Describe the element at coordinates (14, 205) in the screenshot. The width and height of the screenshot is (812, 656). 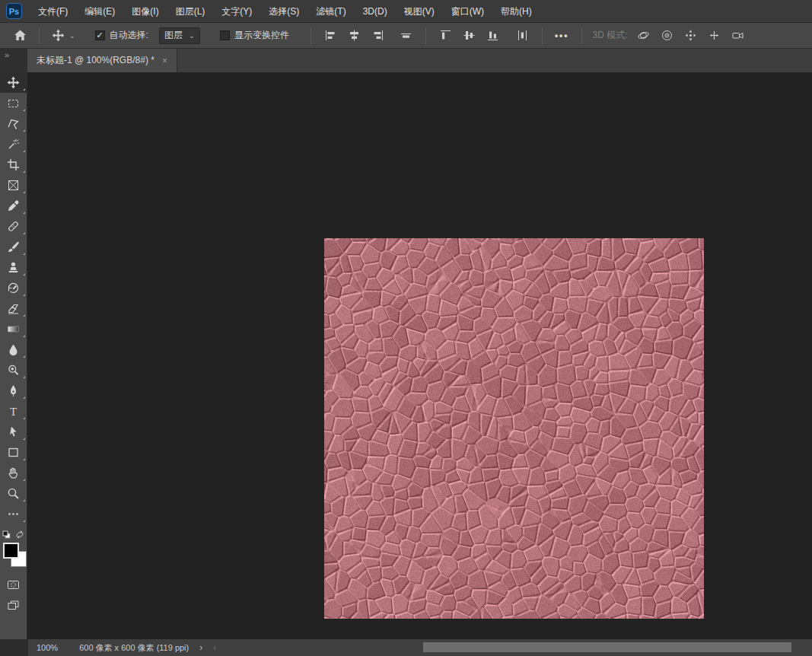
I see `eyedropper-icon` at that location.